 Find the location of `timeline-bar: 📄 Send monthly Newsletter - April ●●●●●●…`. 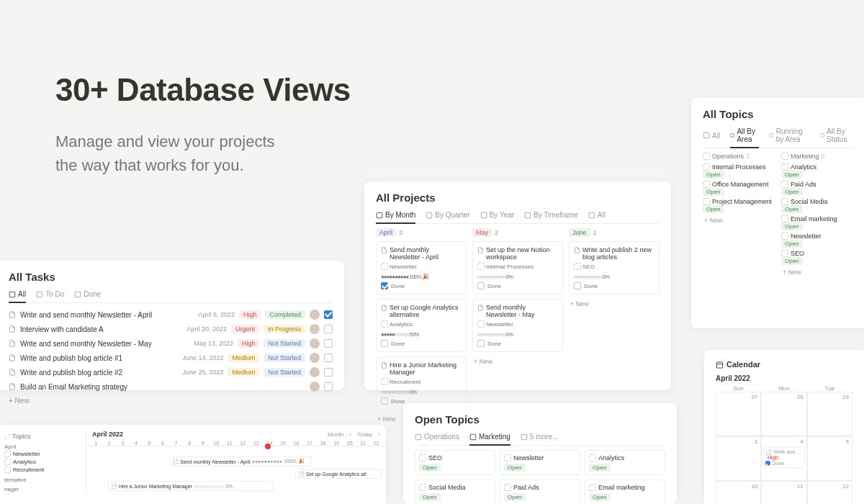

timeline-bar: 📄 Send monthly Newsletter - April ●●●●●●… is located at coordinates (240, 462).